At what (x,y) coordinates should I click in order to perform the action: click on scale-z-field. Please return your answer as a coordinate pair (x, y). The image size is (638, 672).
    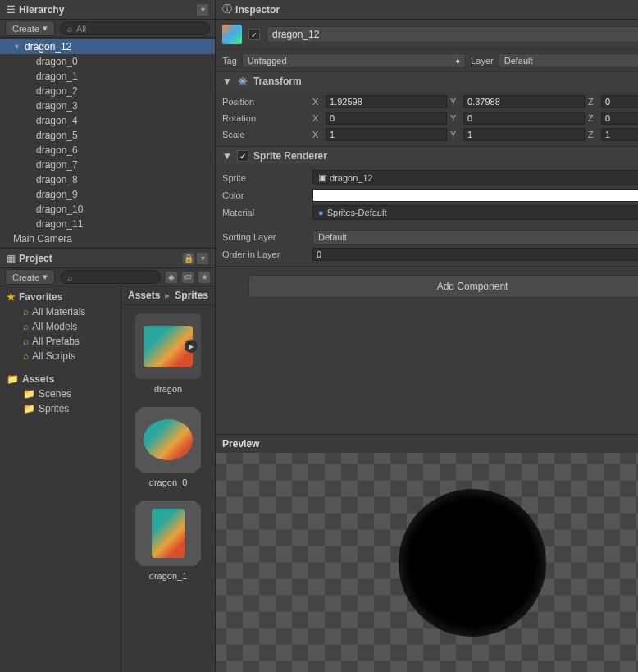
    Looking at the image, I should click on (620, 135).